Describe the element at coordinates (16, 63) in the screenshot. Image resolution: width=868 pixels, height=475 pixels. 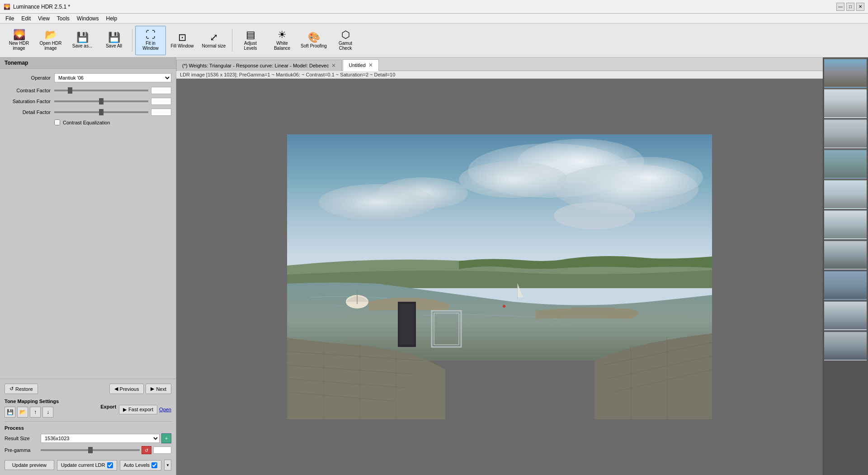
I see `tonemap-label: Tonemap` at that location.